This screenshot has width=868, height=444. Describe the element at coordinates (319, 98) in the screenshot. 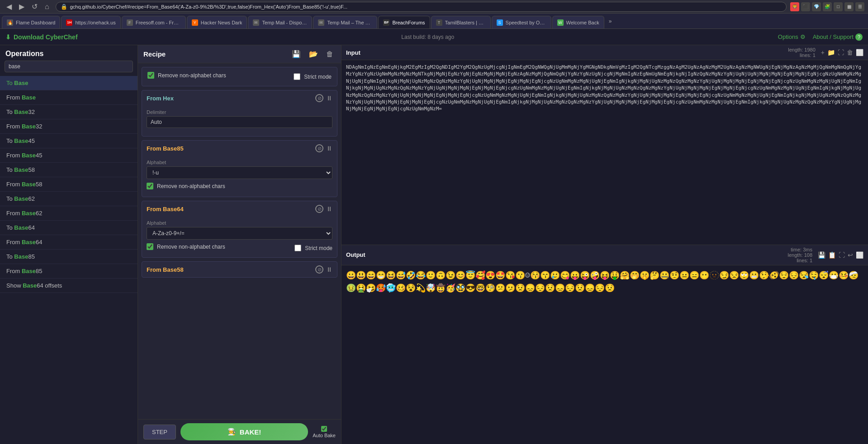

I see `from-hex-disable-button: ⊘` at that location.